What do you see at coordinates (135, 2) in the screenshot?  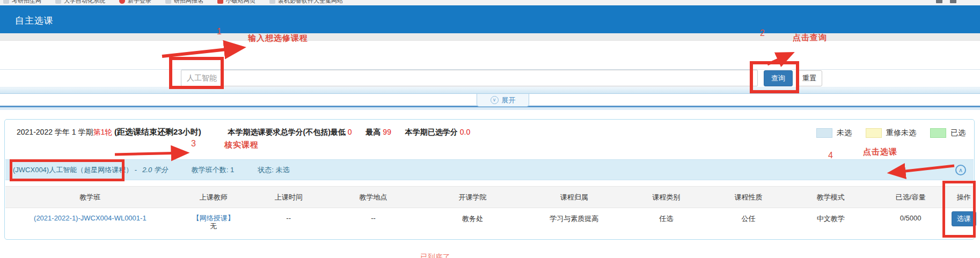 I see `bookmark-item: 新手登录` at bounding box center [135, 2].